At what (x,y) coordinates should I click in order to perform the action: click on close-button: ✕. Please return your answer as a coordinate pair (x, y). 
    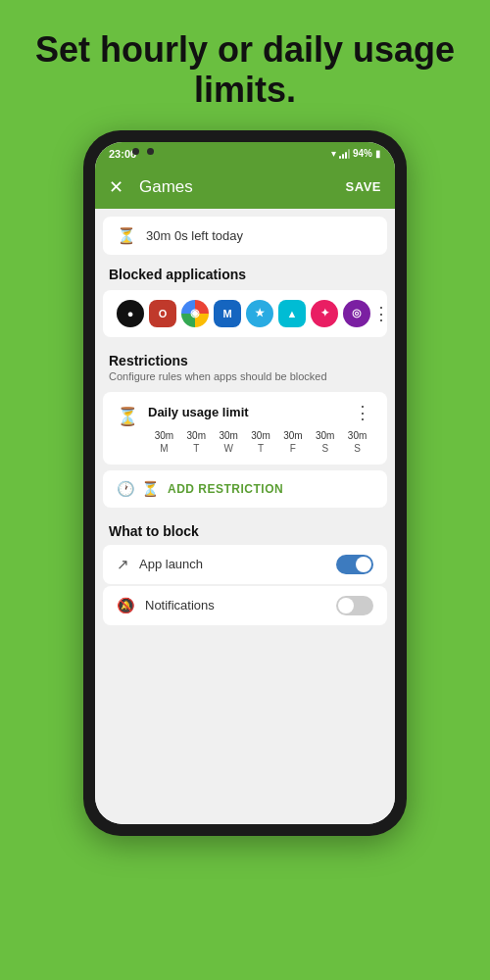
    Looking at the image, I should click on (116, 187).